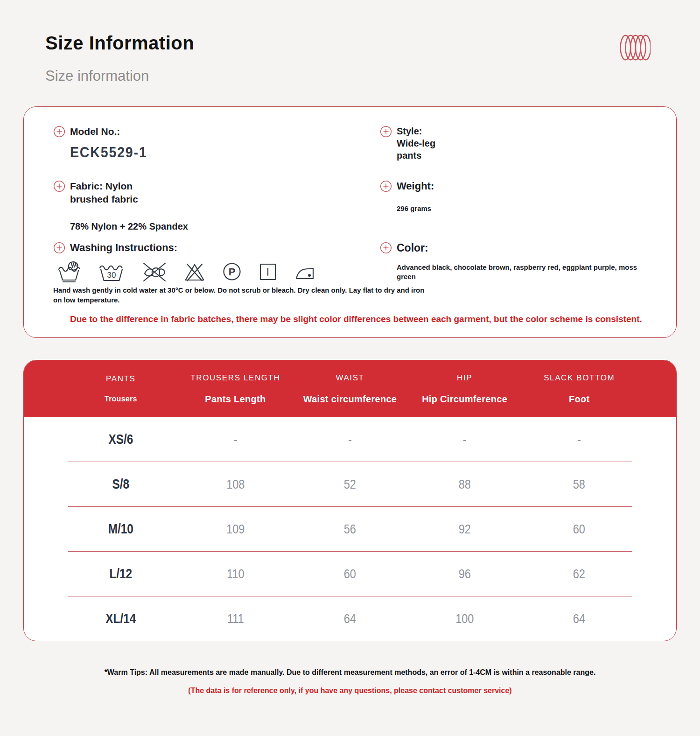  What do you see at coordinates (217, 143) in the screenshot?
I see `model-section: Model No.: ECK5529-1` at bounding box center [217, 143].